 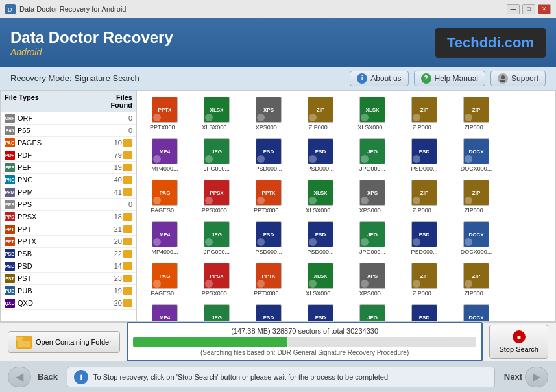 I want to click on stop-search-label: Stop Search, so click(x=519, y=349).